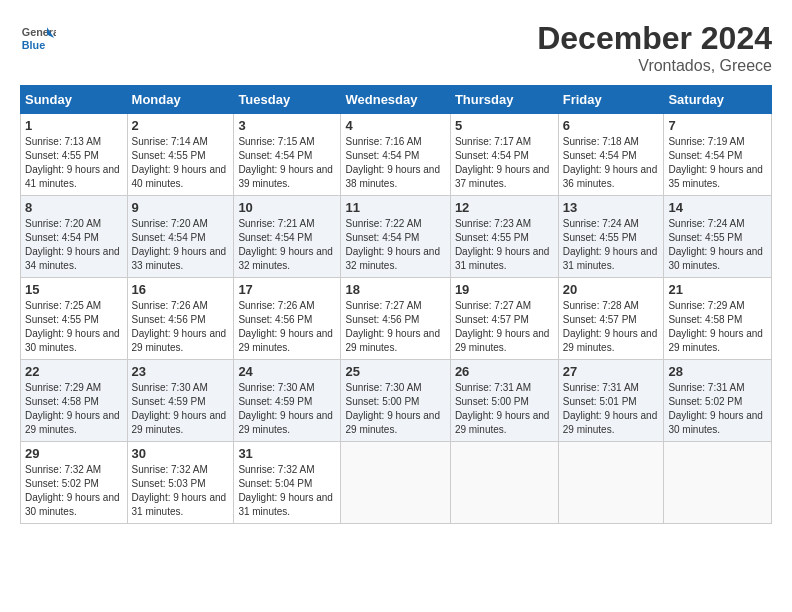  I want to click on day-info: Sunrise: 7:27 AMSunset: 4:57 PMDaylight:…, so click(502, 326).